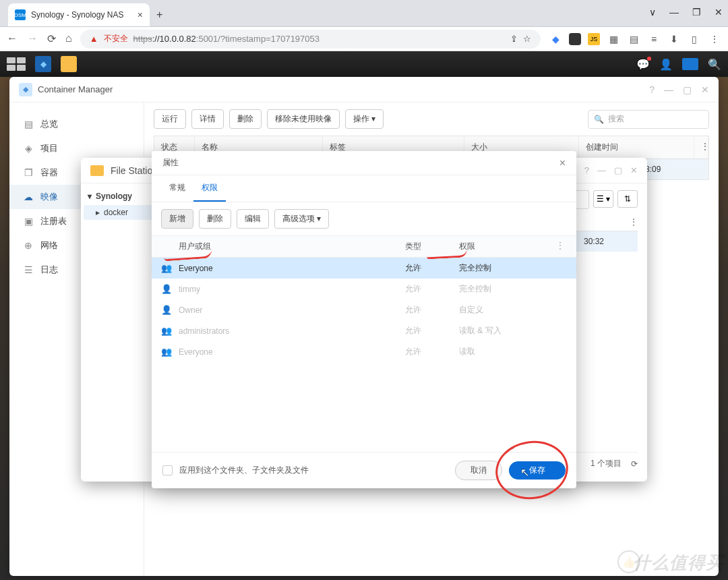 This screenshot has height=580, width=728. Describe the element at coordinates (634, 39) in the screenshot. I see `extension-icon: ▤` at that location.